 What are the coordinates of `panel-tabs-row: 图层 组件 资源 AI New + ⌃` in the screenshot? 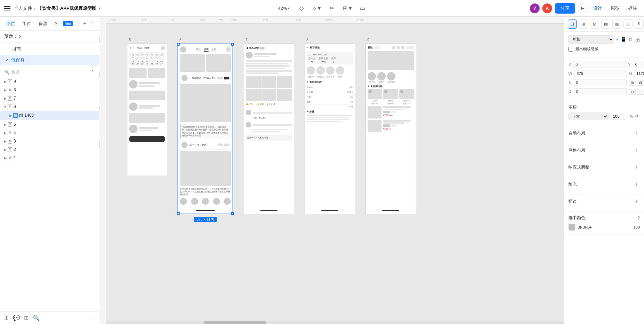 It's located at (49, 24).